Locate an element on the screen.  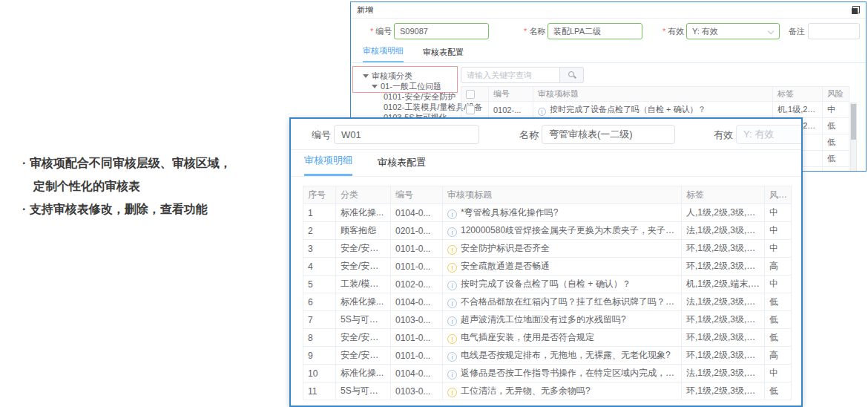
cell-title: i*弯管检具标准化操作吗? is located at coordinates (562, 213).